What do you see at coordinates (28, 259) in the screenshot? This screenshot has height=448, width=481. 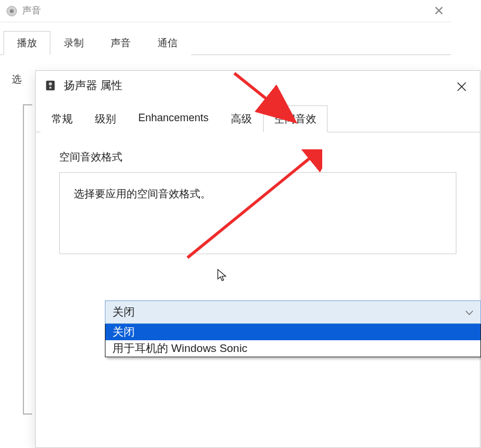 I see `device-list-frame-fragment` at bounding box center [28, 259].